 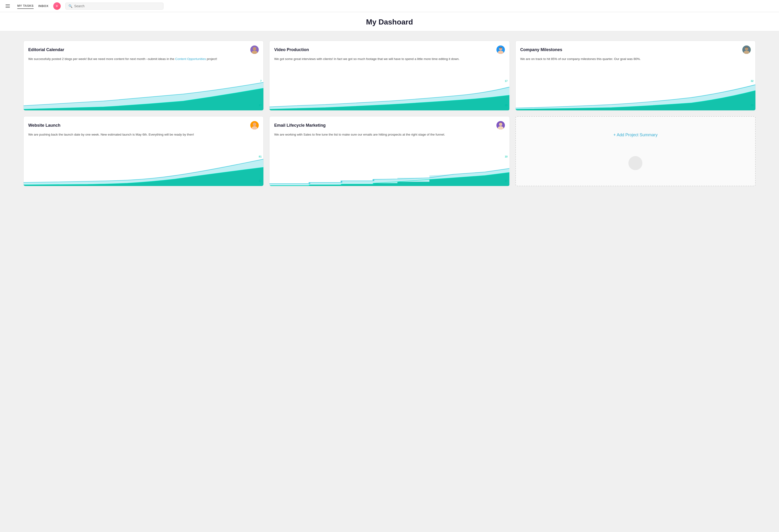 I want to click on card-body-video: We got some great interviews with client…, so click(x=390, y=67).